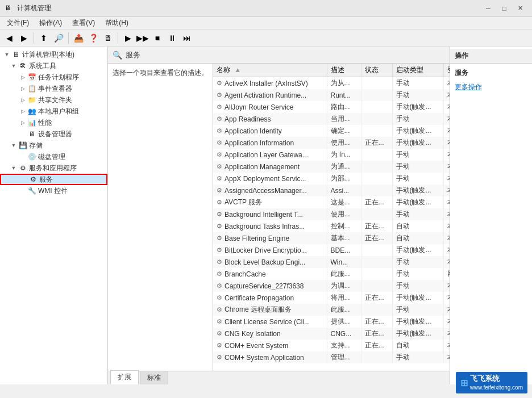 This screenshot has width=532, height=398. What do you see at coordinates (23, 123) in the screenshot?
I see `perf-expand-icon: ▷` at bounding box center [23, 123].